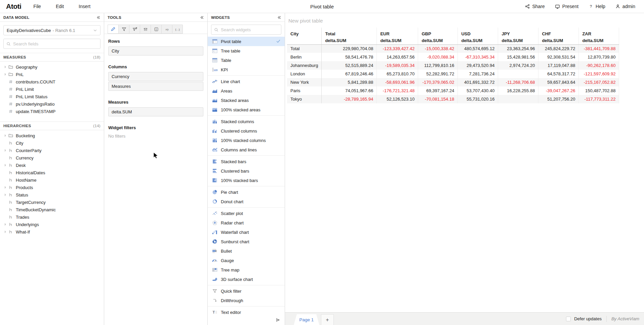 This screenshot has height=325, width=644. Describe the element at coordinates (246, 81) in the screenshot. I see `widget-item-line-chart: Line chart` at that location.